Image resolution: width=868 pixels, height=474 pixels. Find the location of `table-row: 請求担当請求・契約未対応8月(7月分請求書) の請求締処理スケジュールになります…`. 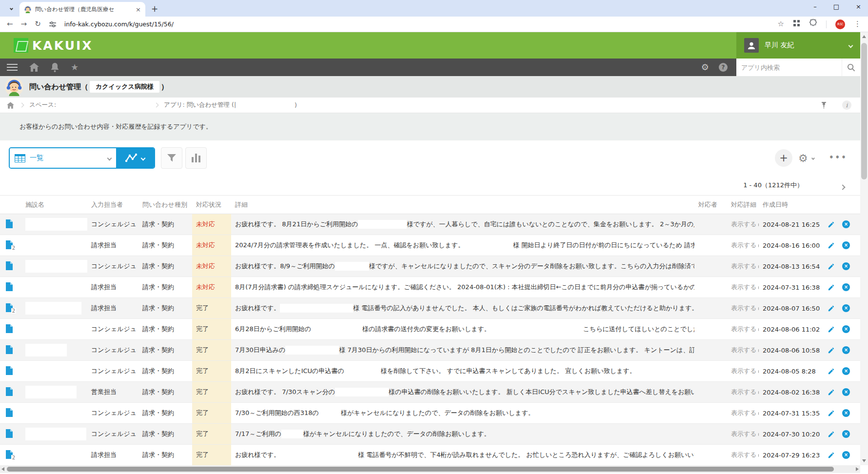

table-row: 請求担当請求・契約未対応8月(7月分請求書) の請求締処理スケジュールになります… is located at coordinates (430, 288).